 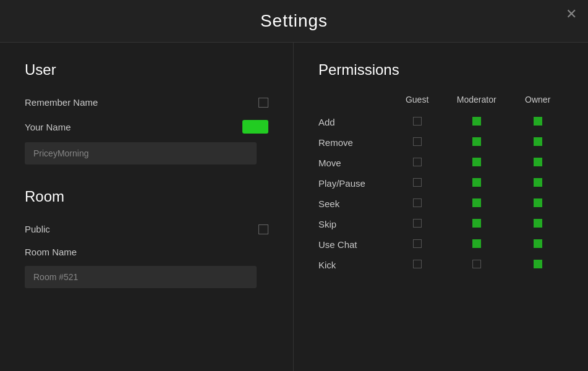 What do you see at coordinates (441, 142) in the screenshot?
I see `table-row: Remove` at bounding box center [441, 142].